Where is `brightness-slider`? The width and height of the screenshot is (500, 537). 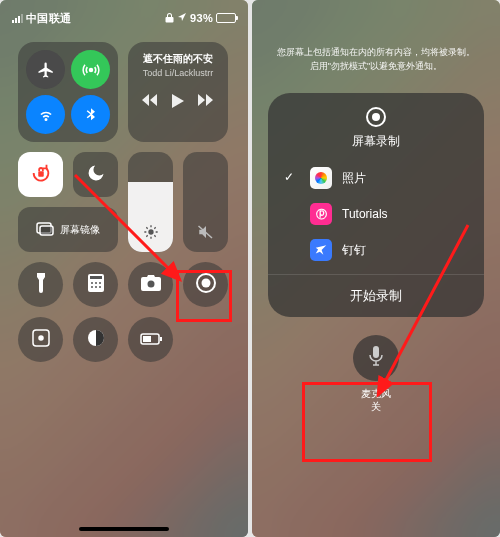
brightness-slider is located at coordinates (150, 202).